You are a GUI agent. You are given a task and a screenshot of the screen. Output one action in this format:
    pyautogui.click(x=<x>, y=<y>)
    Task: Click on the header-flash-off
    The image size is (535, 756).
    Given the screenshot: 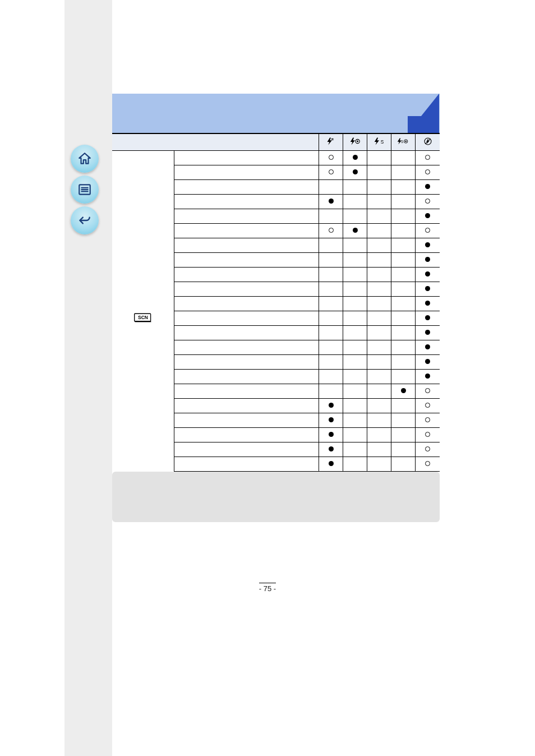 What is the action you would take?
    pyautogui.click(x=427, y=142)
    